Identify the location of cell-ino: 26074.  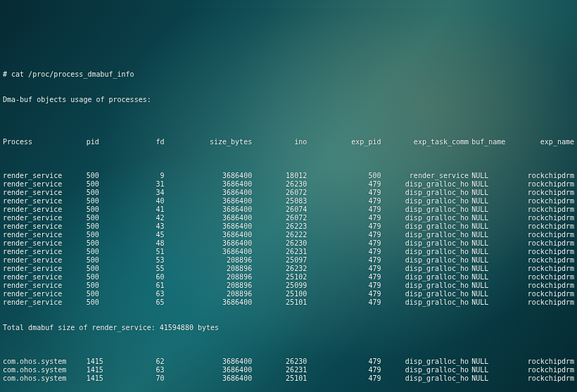
(285, 210).